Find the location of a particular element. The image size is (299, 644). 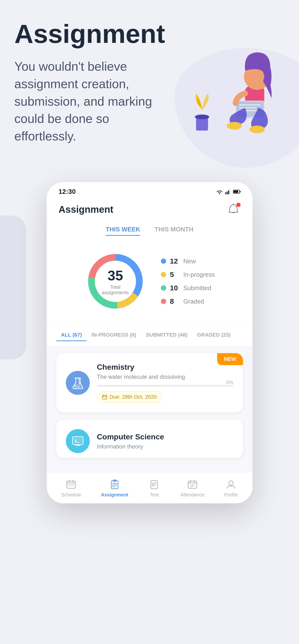

notification-button is located at coordinates (234, 210).